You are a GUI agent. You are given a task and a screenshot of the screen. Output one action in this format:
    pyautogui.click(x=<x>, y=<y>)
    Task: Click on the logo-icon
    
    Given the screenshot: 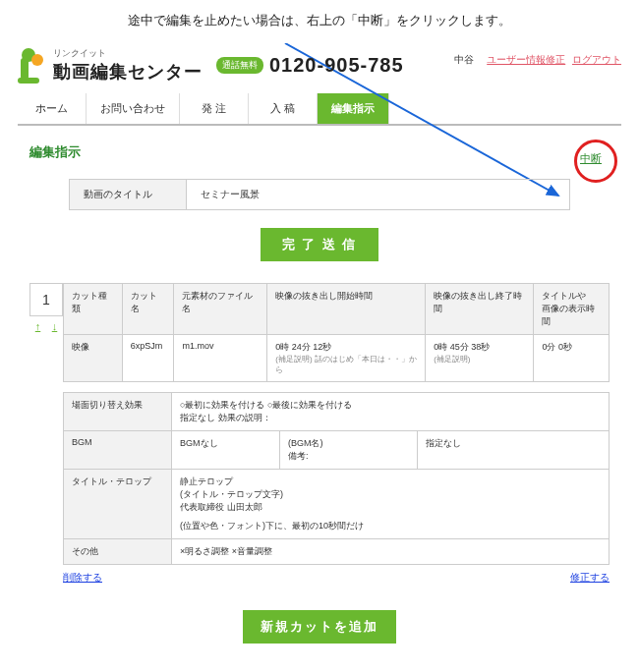 What is the action you would take?
    pyautogui.click(x=31, y=66)
    